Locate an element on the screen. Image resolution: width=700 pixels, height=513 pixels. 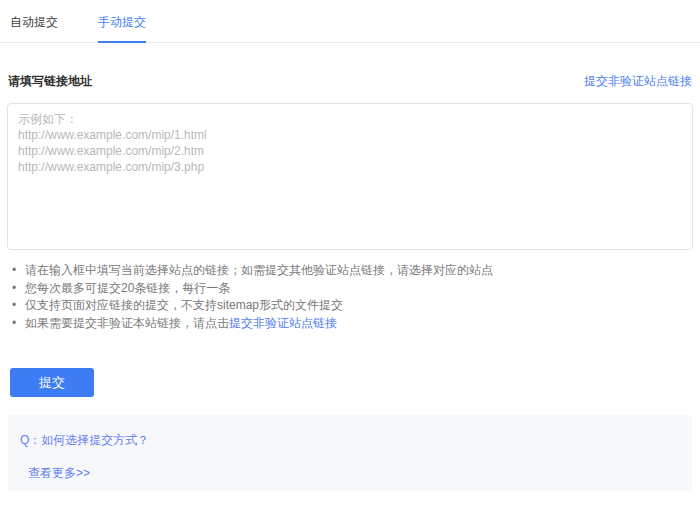
note-text: 请在输入框中填写当前选择站点的链接；如需提交其他验证站点链接，请选择对应的站点 is located at coordinates (259, 270).